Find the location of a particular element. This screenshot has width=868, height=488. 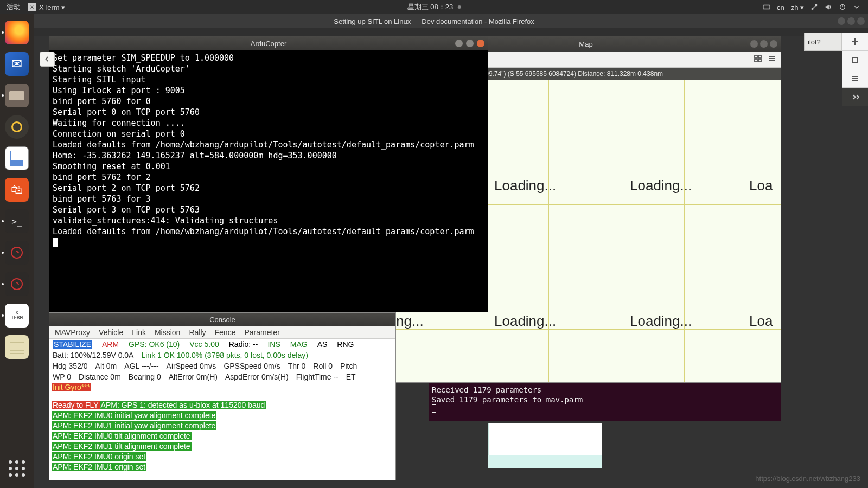

map-loading-5: Loading... is located at coordinates (525, 321).